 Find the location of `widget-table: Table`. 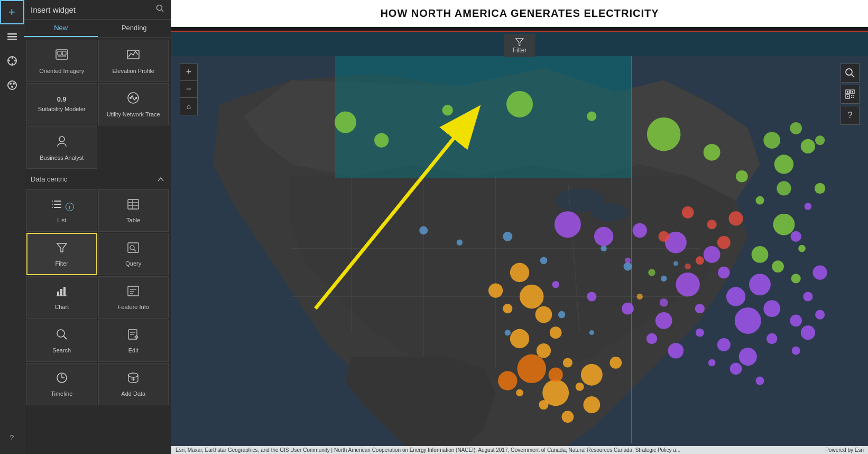

widget-table: Table is located at coordinates (134, 211).